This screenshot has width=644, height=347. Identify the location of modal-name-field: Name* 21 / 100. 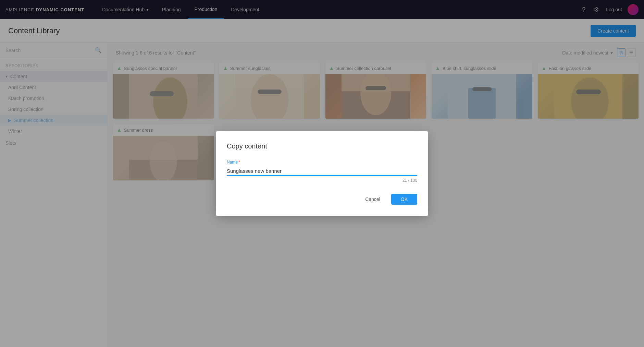
(322, 171).